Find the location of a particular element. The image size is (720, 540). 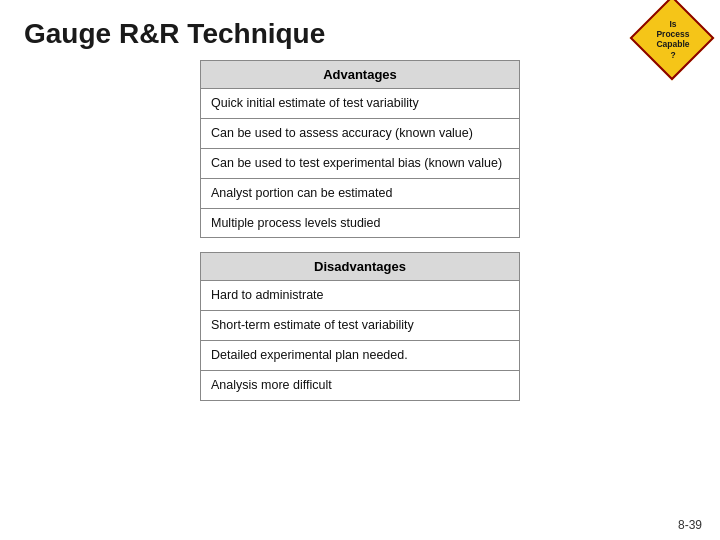

advantages-table: Advantages Quick initial estimate of tes… is located at coordinates (360, 149).